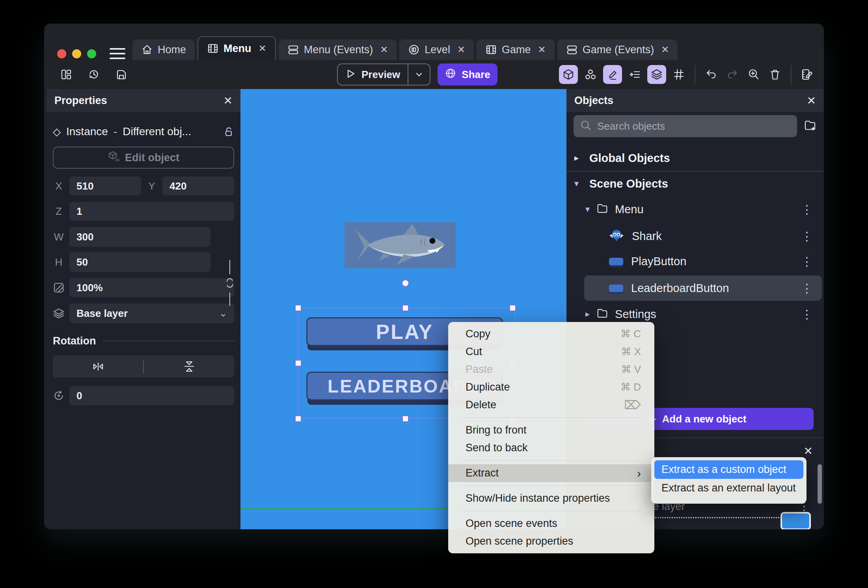 The width and height of the screenshot is (868, 588). Describe the element at coordinates (468, 74) in the screenshot. I see `share-button: Share` at that location.